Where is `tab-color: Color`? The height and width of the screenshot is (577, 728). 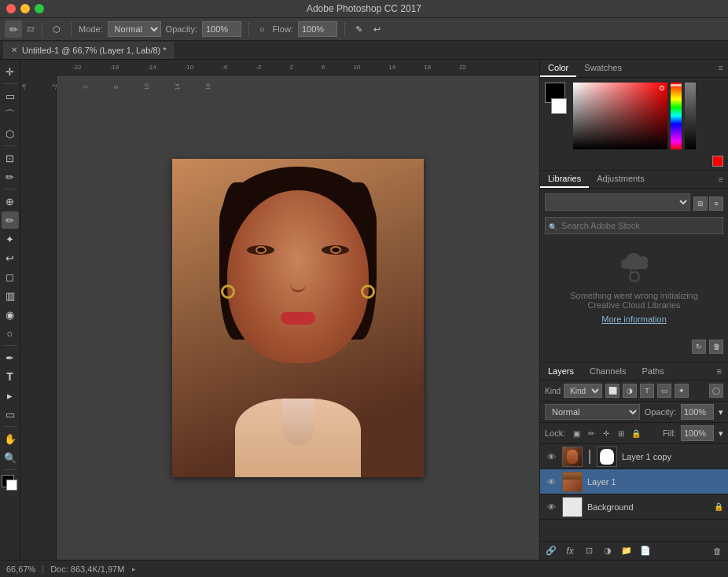
tab-color: Color is located at coordinates (558, 68).